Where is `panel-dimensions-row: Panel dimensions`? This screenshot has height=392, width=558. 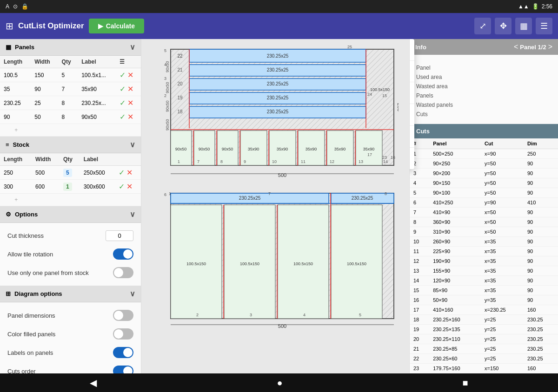 panel-dimensions-row: Panel dimensions is located at coordinates (71, 315).